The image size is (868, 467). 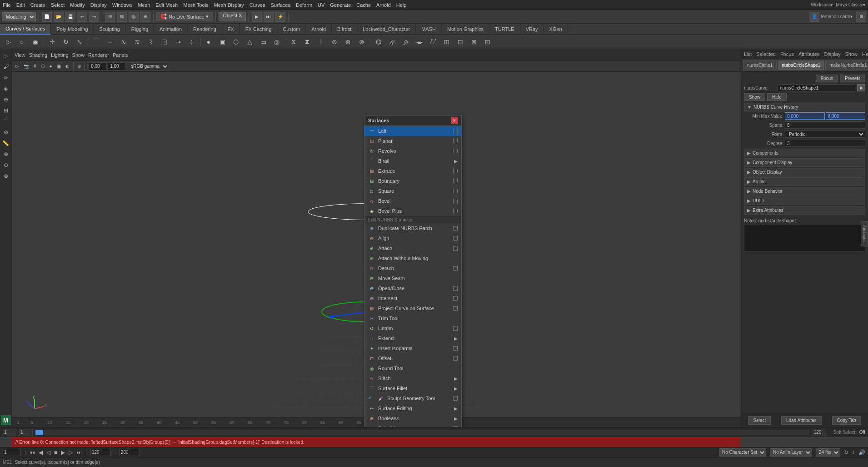 What do you see at coordinates (827, 78) in the screenshot?
I see `focus-button: Focus` at bounding box center [827, 78].